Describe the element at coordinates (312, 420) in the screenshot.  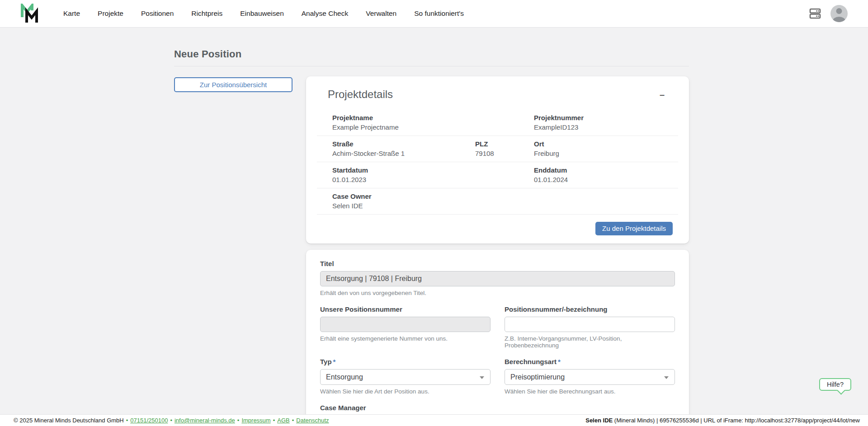
I see `datenschutz-link: Datenschutz` at that location.